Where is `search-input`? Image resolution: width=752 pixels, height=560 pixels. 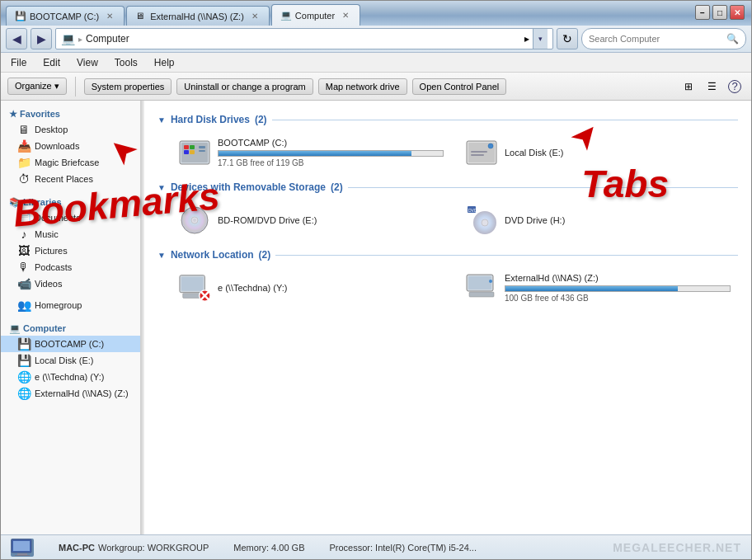
search-input is located at coordinates (656, 39).